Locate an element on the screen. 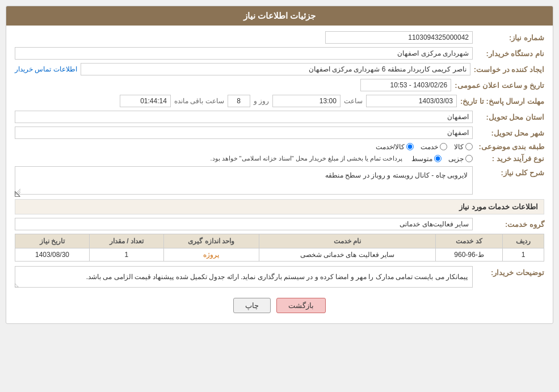  response-days: 8 is located at coordinates (239, 101).